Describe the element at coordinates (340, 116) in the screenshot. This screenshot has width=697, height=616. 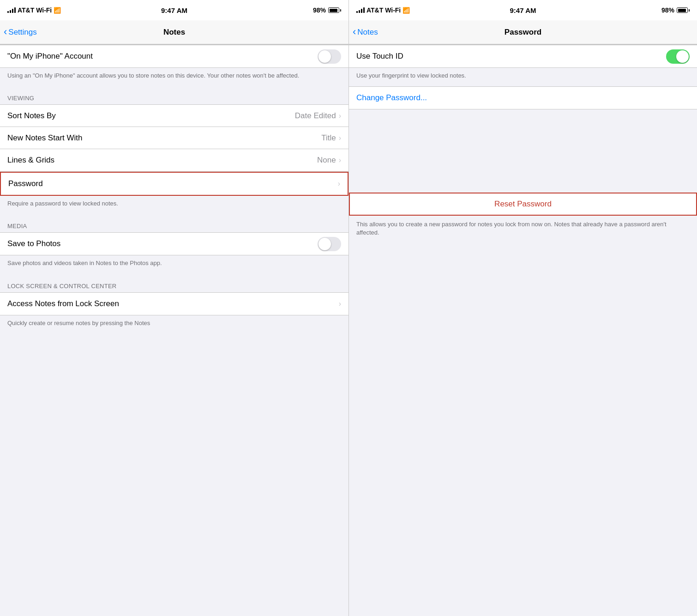
I see `sort-notes-chevron: ›` at that location.